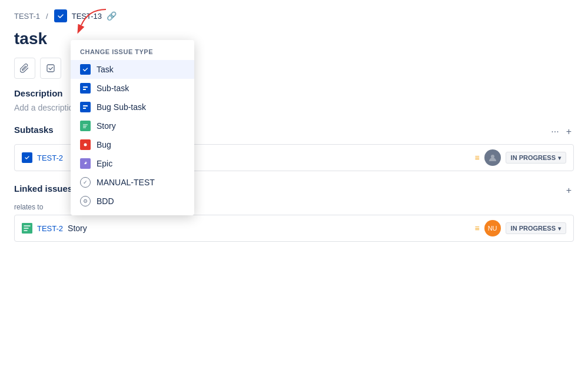 This screenshot has height=390, width=588. Describe the element at coordinates (85, 145) in the screenshot. I see `bug-type-icon` at that location.